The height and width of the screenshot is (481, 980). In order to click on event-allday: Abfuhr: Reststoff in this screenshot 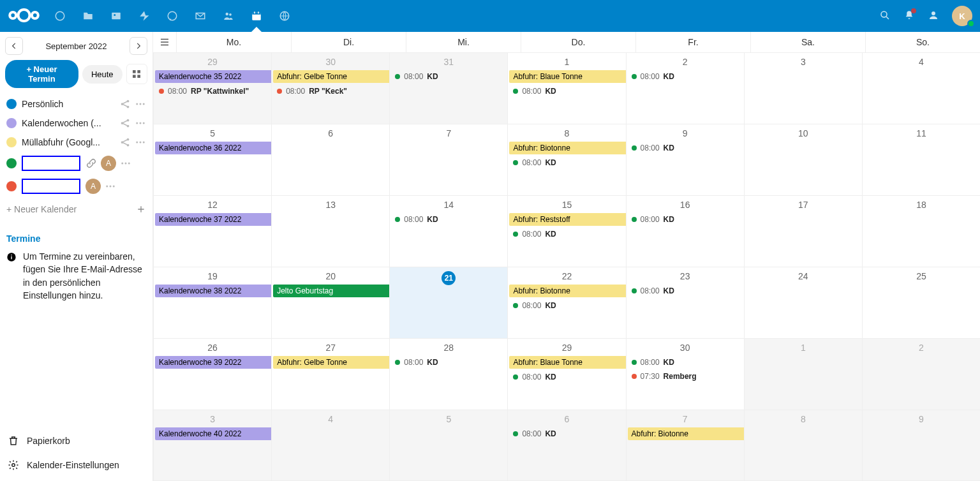, I will do `click(567, 219)`.